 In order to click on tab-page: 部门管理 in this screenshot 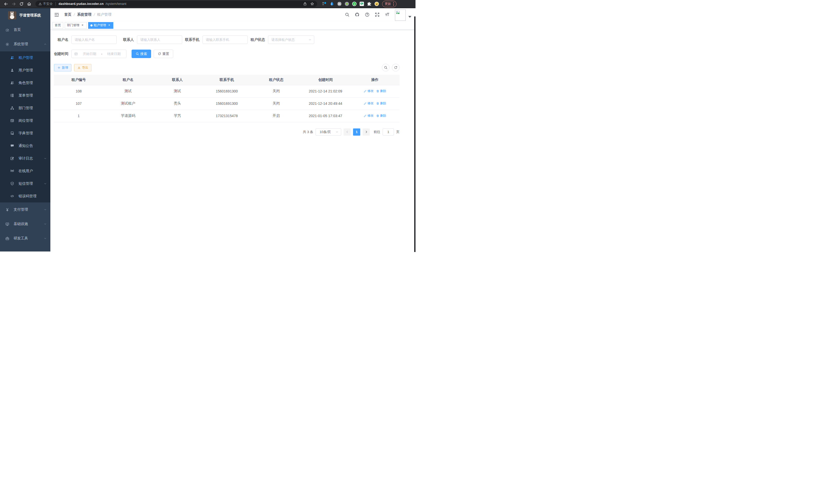, I will do `click(76, 26)`.